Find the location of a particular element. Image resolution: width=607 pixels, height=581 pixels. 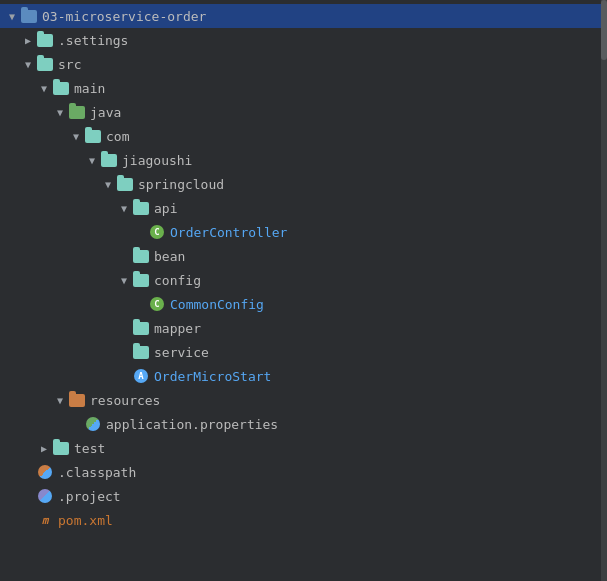

tree-item-root: 03-microservice-order is located at coordinates (304, 16).